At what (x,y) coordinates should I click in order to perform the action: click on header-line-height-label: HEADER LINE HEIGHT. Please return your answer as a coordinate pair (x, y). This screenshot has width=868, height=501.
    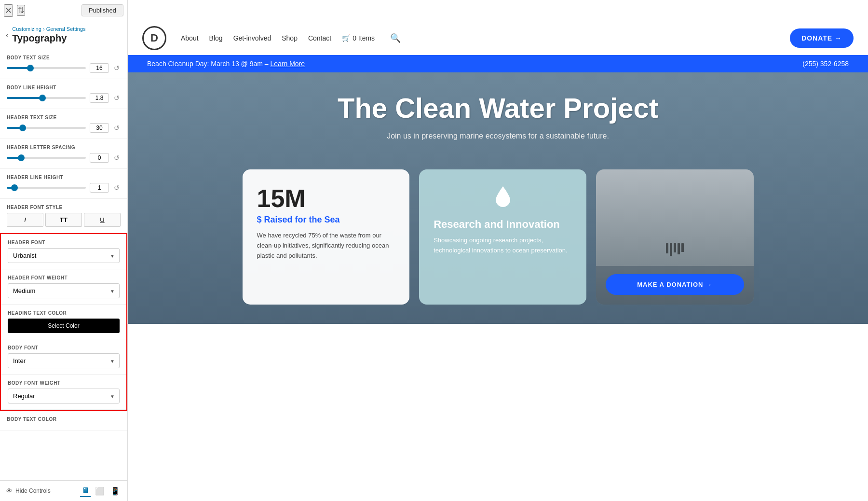
    Looking at the image, I should click on (64, 178).